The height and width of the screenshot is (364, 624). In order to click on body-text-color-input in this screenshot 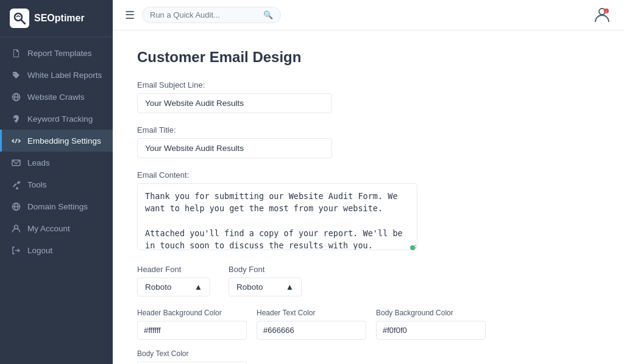, I will do `click(192, 363)`.